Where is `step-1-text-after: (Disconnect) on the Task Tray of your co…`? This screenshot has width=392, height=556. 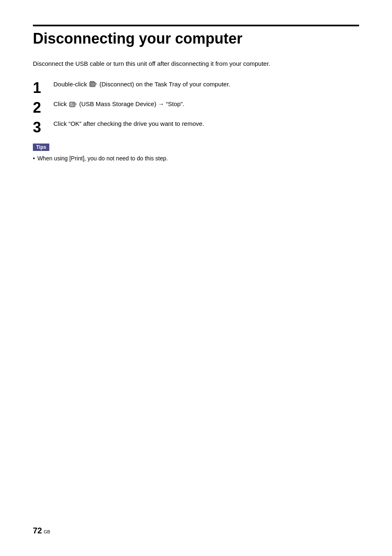 step-1-text-after: (Disconnect) on the Task Tray of your co… is located at coordinates (165, 84).